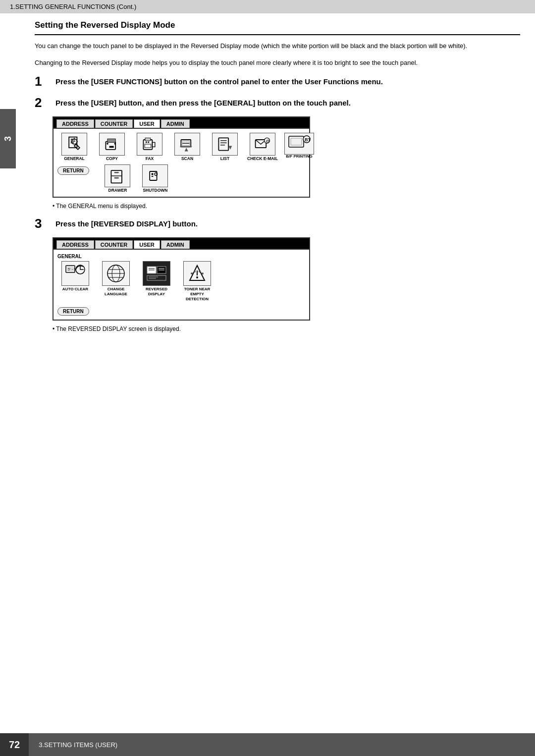  I want to click on page-number: 72, so click(14, 745).